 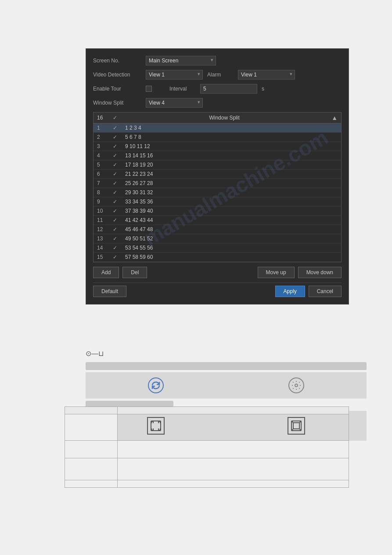 What do you see at coordinates (217, 258) in the screenshot?
I see `table-row: 15 ✓ 57 58 59 60` at bounding box center [217, 258].